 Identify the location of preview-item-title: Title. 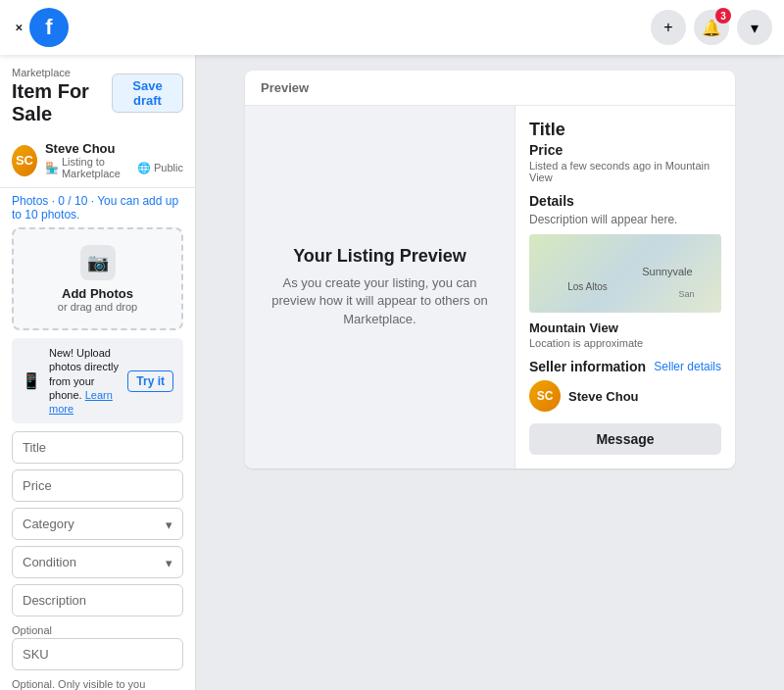
(625, 129).